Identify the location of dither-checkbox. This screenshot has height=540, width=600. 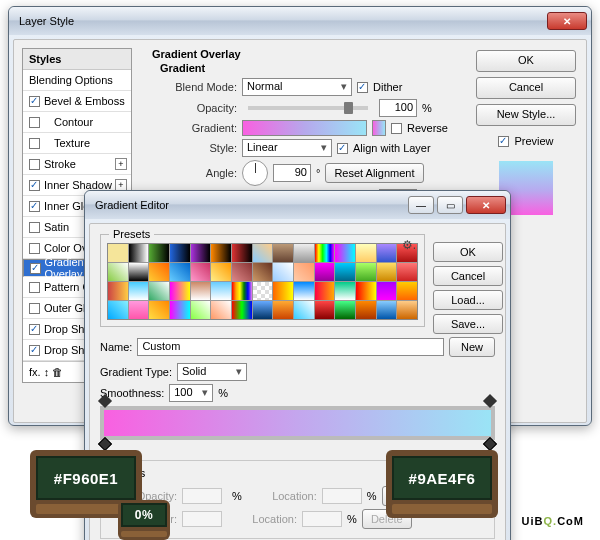
(362, 88).